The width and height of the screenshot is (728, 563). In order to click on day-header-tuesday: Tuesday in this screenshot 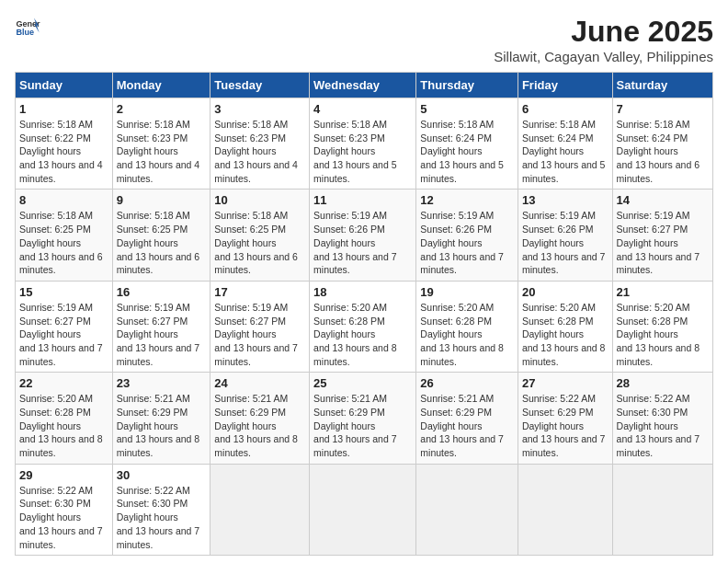, I will do `click(260, 86)`.